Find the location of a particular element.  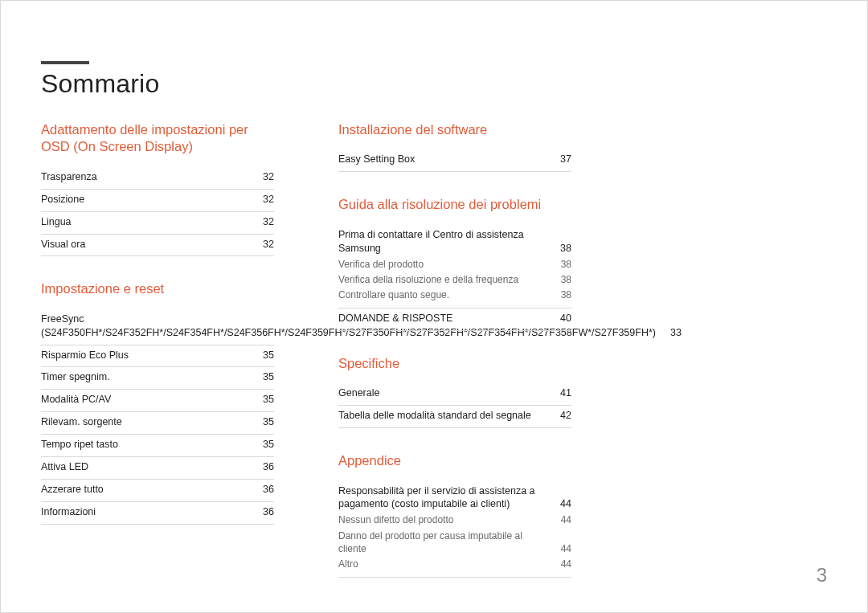

toc-subentry-label: Danno del prodotto per causa imputabile … is located at coordinates (450, 542).